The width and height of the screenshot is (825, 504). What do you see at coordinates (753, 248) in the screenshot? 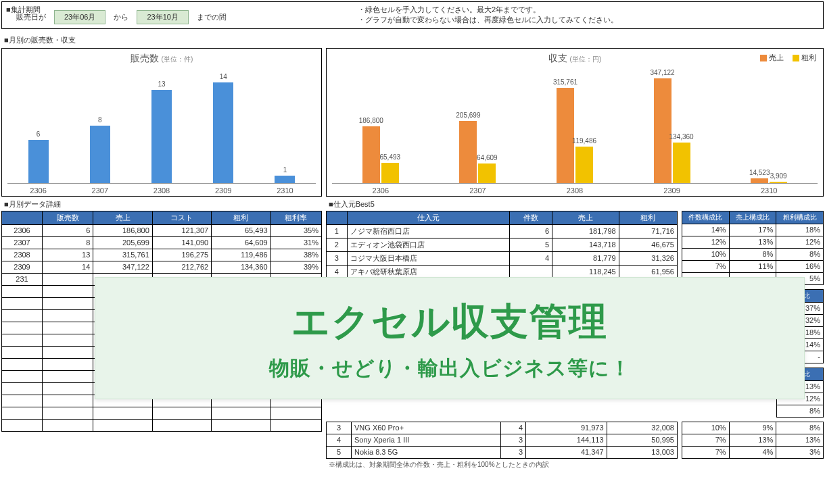
I see `supplier-ratio-table: 件数構成比売上構成比粗利構成比 14%17%18%12%13%12%10%8%8…` at bounding box center [753, 248].